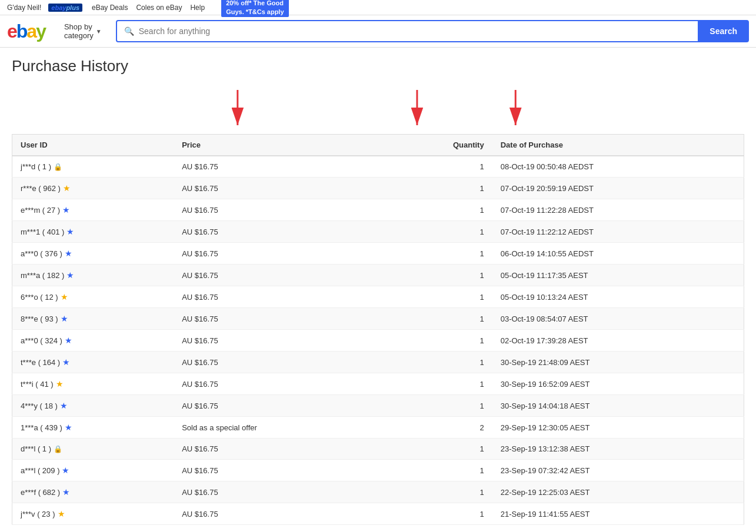  Describe the element at coordinates (159, 8) in the screenshot. I see `nav-coles: Coles on eBay` at that location.